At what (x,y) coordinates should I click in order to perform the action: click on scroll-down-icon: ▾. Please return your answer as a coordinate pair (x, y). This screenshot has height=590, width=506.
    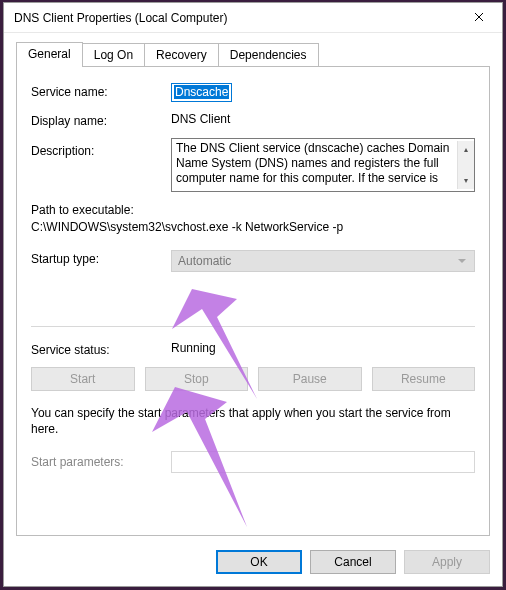
    Looking at the image, I should click on (466, 180).